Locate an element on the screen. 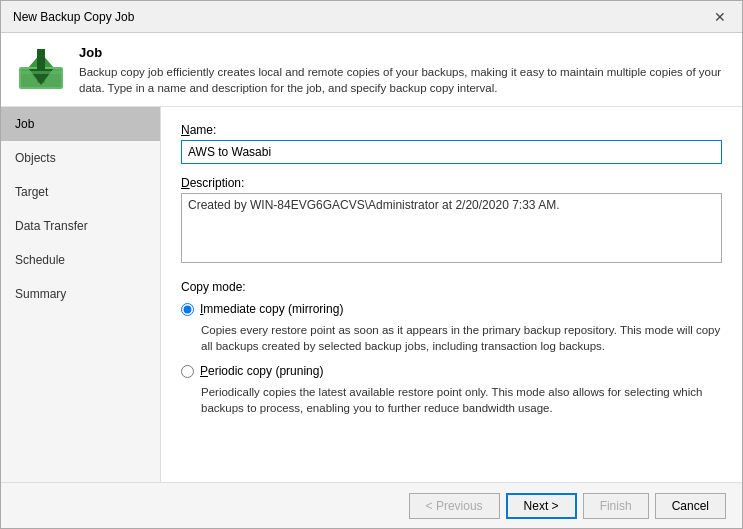  next-button: Next > is located at coordinates (542, 506).